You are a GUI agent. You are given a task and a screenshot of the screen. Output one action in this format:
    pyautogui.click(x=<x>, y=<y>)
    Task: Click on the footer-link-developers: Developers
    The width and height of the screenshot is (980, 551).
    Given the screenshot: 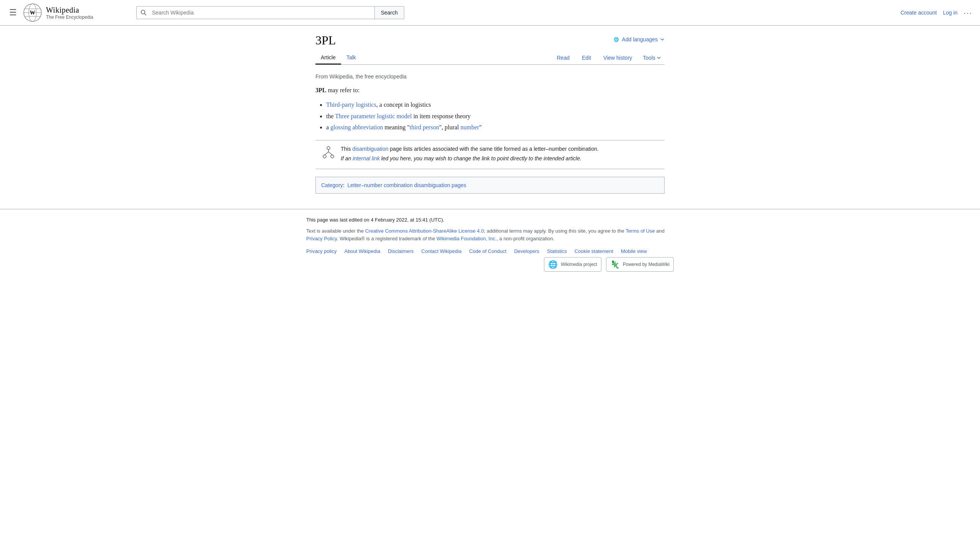 What is the action you would take?
    pyautogui.click(x=527, y=251)
    